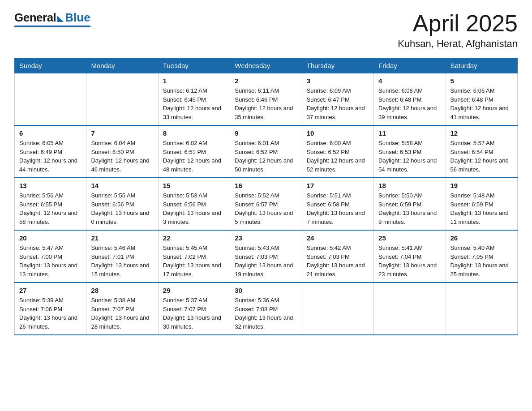 This screenshot has width=532, height=411. What do you see at coordinates (458, 23) in the screenshot?
I see `title-month-year: April 2025` at bounding box center [458, 23].